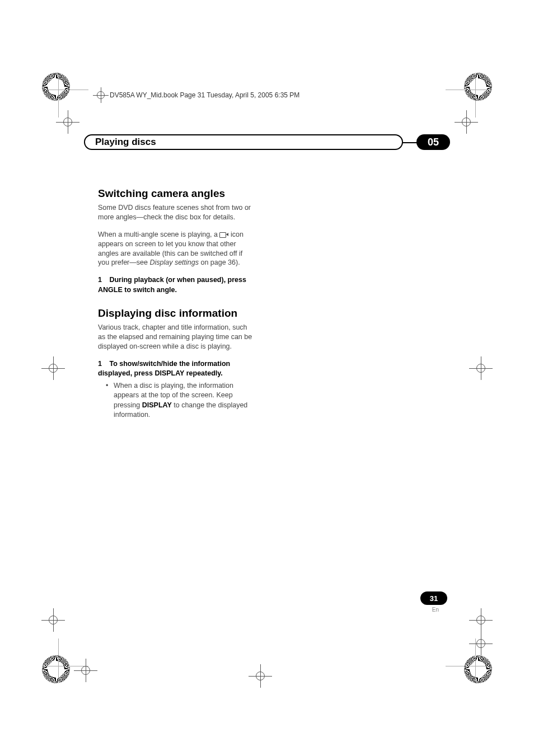 The width and height of the screenshot is (534, 756). I want to click on text-run: on page 36)., so click(219, 262).